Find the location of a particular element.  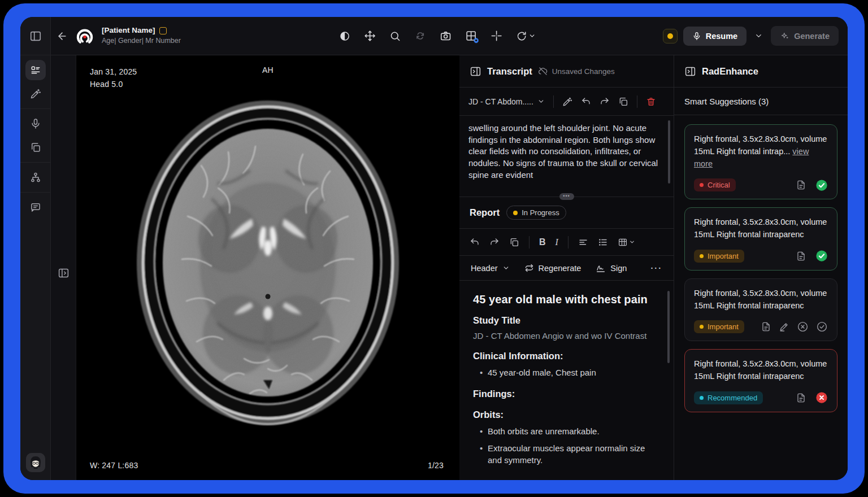

report-status-label: In Progress is located at coordinates (540, 212).